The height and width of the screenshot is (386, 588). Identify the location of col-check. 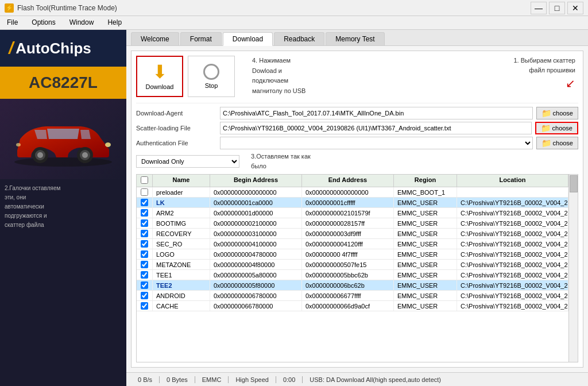
(145, 180).